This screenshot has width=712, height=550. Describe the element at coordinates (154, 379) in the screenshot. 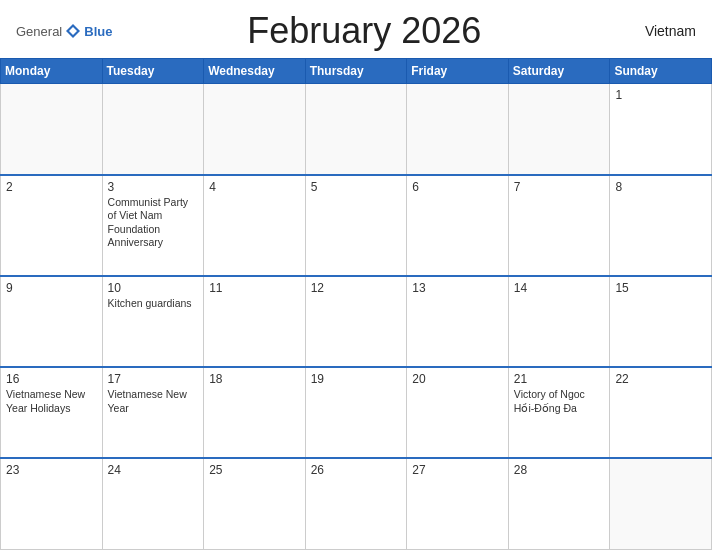

I see `day-number: 17` at that location.